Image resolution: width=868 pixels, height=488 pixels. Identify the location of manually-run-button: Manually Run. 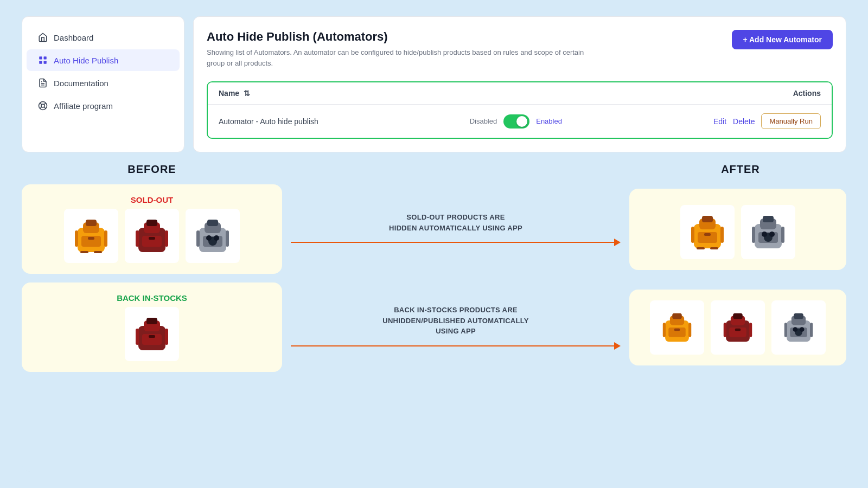
(791, 121).